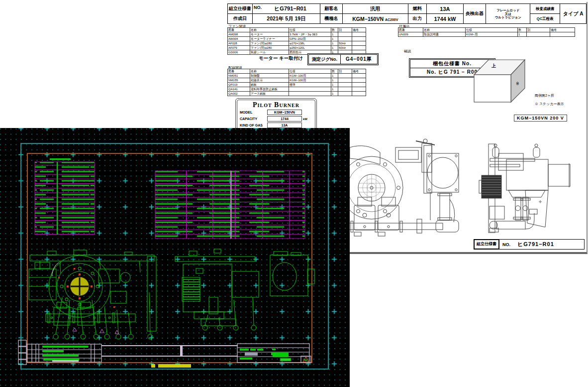 This screenshot has height=387, width=588. What do you see at coordinates (297, 85) in the screenshot?
I see `table-row: QF019銘板標準1` at bounding box center [297, 85].